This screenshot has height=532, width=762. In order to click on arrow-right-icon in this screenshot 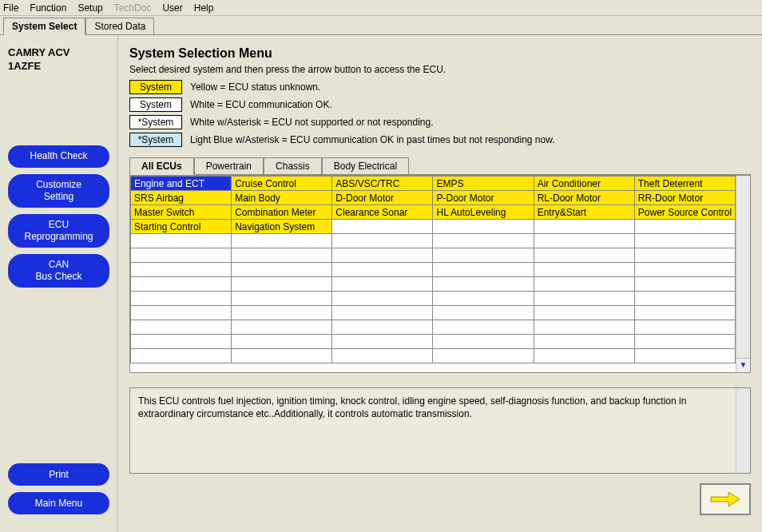, I will do `click(725, 499)`.